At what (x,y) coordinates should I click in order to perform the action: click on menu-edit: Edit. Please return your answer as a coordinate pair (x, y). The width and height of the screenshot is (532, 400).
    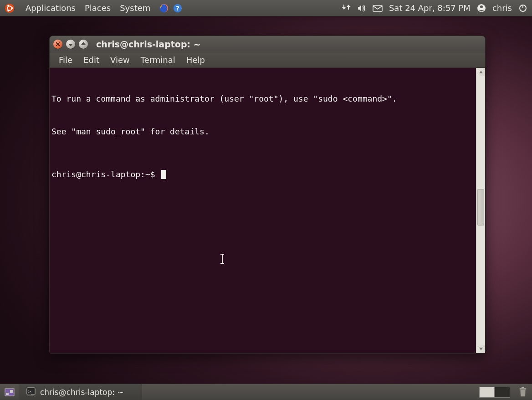
    Looking at the image, I should click on (91, 60).